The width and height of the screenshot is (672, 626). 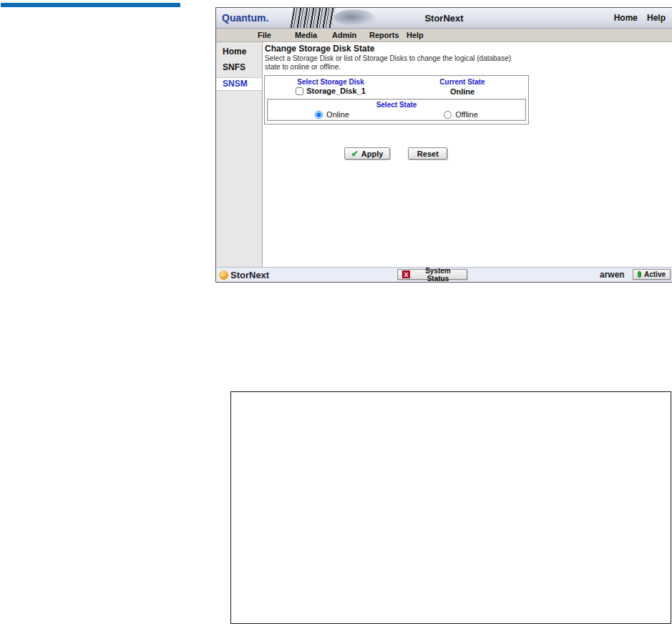 What do you see at coordinates (239, 155) in the screenshot?
I see `sidebar-nav: Home SNFS SNSM` at bounding box center [239, 155].